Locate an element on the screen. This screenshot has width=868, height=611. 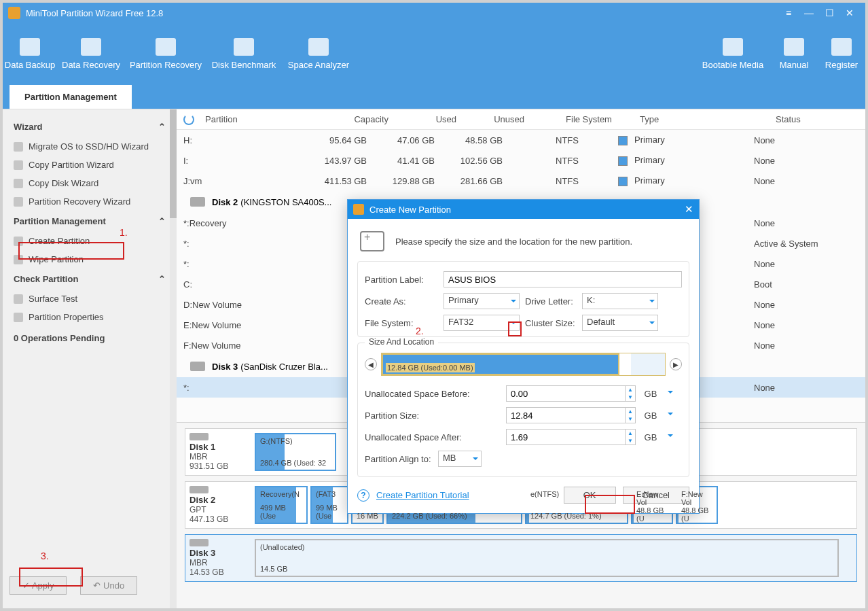
toolbar-disk-benchmark: Disk Benchmark is located at coordinates (244, 54).